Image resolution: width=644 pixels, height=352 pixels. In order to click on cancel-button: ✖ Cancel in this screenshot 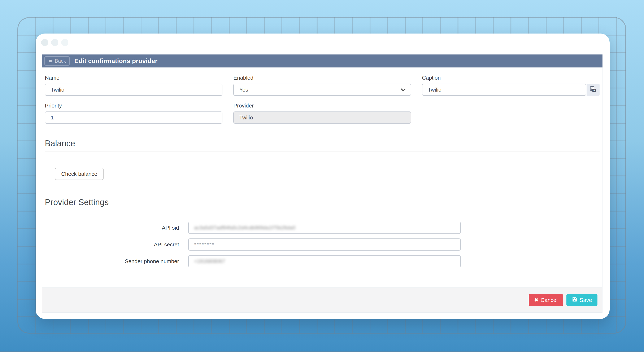, I will do `click(546, 300)`.